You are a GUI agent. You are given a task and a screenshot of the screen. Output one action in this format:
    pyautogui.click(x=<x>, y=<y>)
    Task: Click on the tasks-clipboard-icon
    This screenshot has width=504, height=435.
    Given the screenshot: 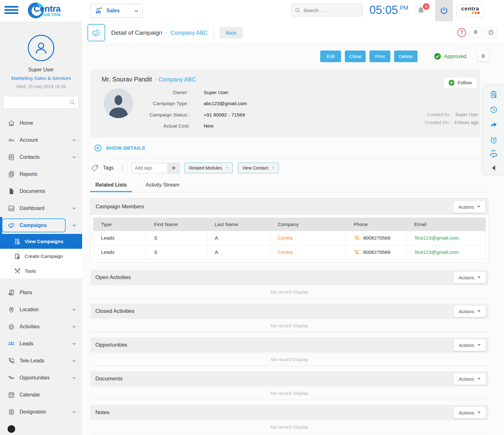 What is the action you would take?
    pyautogui.click(x=494, y=95)
    